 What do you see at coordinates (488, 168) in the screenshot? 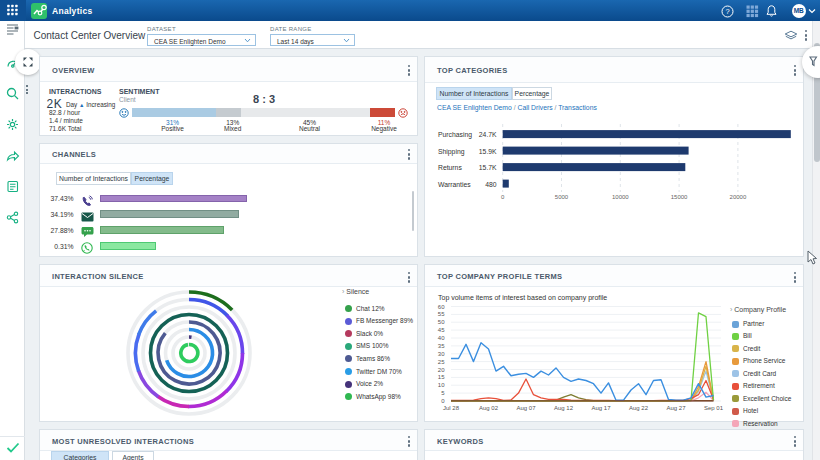
I see `svg-text: 15.7K` at bounding box center [488, 168].